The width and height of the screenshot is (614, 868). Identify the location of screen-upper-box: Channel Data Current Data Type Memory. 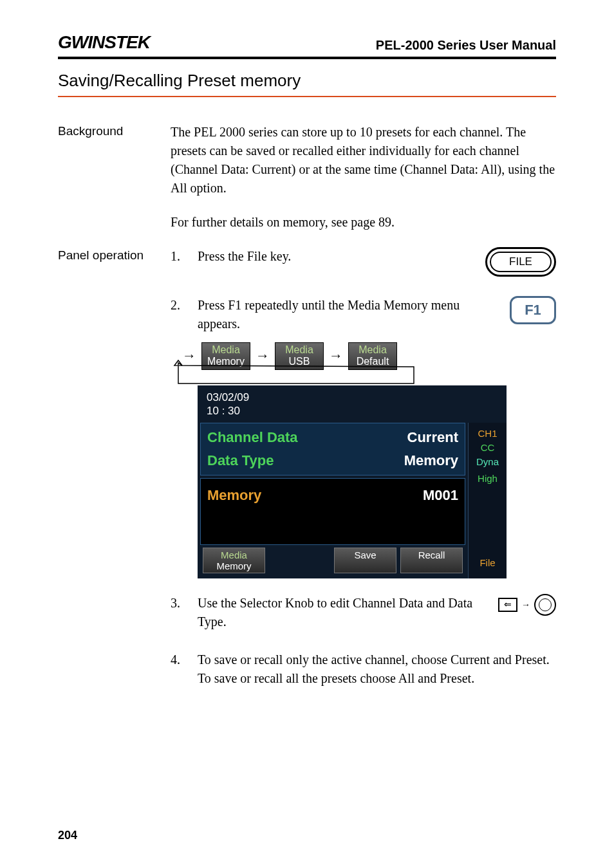
(333, 449).